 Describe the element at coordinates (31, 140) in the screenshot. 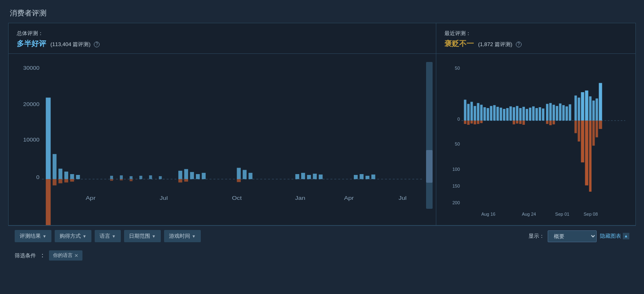

I see `svg-text: 10000` at that location.